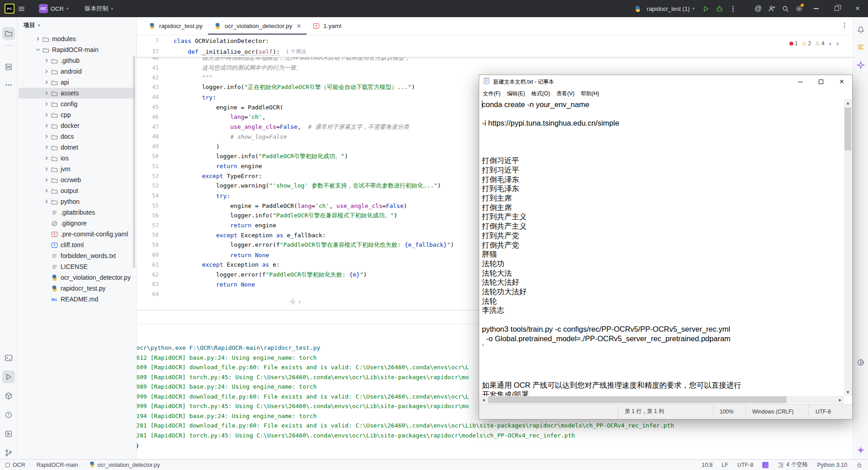 This screenshot has width=868, height=470. What do you see at coordinates (9, 33) in the screenshot?
I see `project-tool-icon` at bounding box center [9, 33].